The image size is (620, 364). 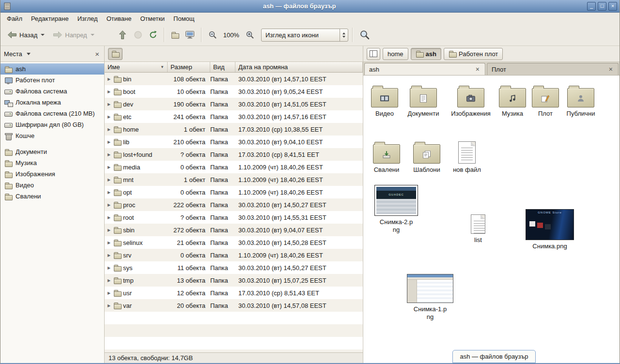 I want to click on table-row-sys: ▶sys11 обектаПапка30.03.2010 (вт) 14,50,…, so click(x=233, y=268).